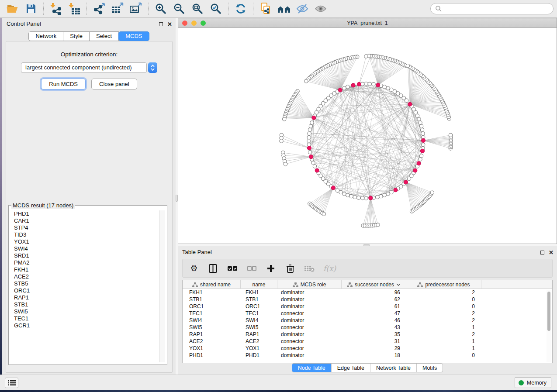  I want to click on memory-button: Memory, so click(533, 382).